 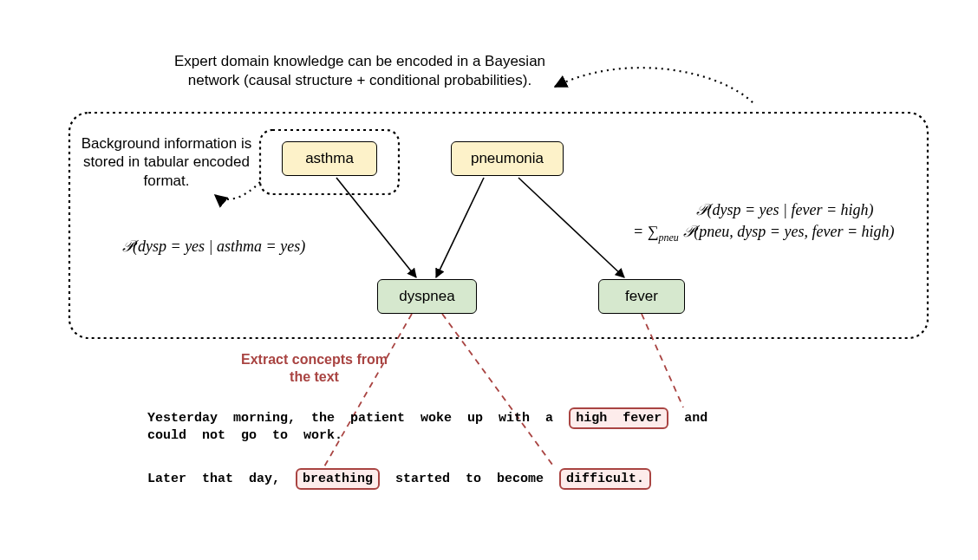 I want to click on word: up, so click(x=475, y=418).